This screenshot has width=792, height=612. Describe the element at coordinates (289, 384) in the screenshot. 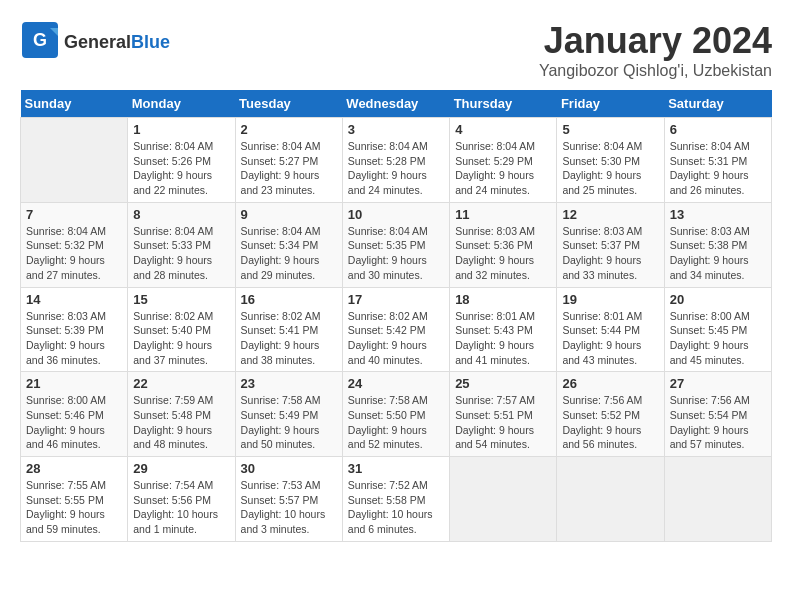

I see `day-number: 23` at that location.